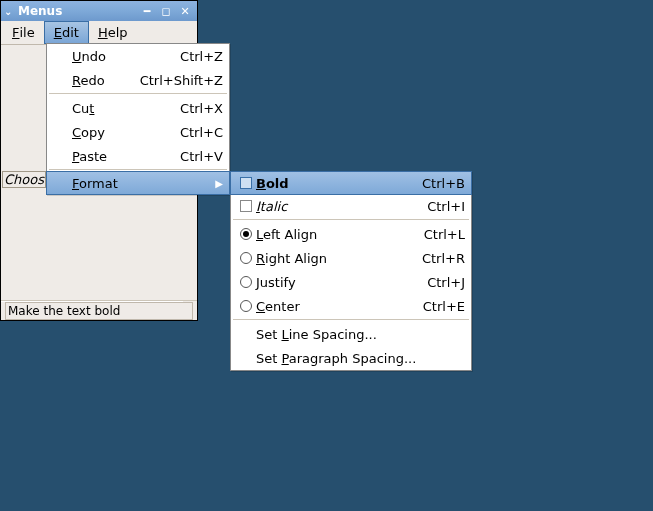 The width and height of the screenshot is (653, 511). I want to click on edit-dropdown: Undo Ctrl+Z Redo Ctrl+Shift+Z Cut Ctrl+X…, so click(138, 119).